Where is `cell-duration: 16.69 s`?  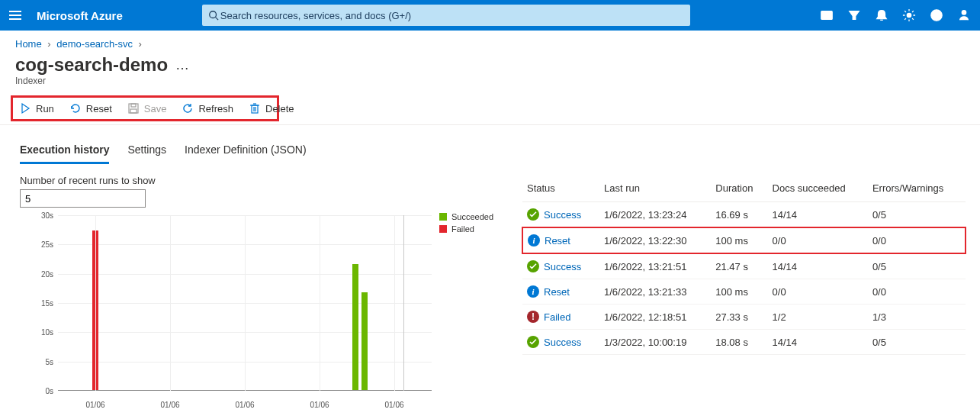 cell-duration: 16.69 s is located at coordinates (739, 215).